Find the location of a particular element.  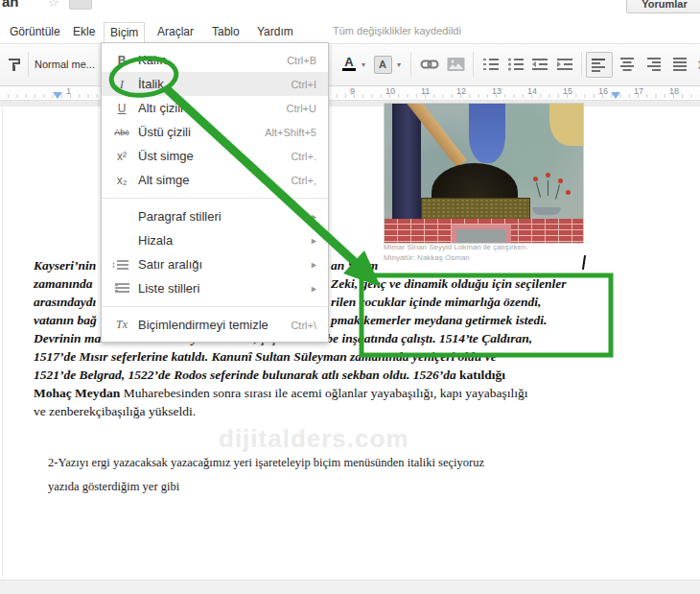

doc-line8: Mohaç Meydan Muharebesinden sonra sırası… is located at coordinates (281, 393).